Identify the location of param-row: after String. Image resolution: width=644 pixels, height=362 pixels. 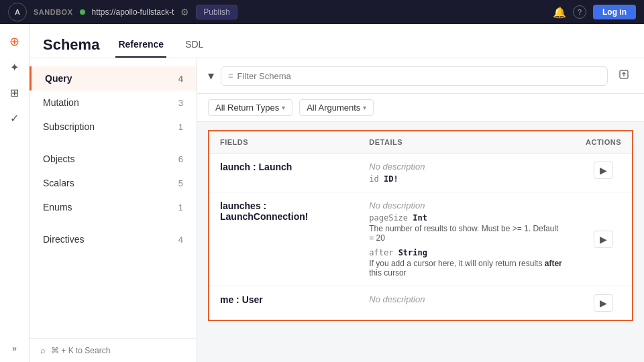
(467, 253).